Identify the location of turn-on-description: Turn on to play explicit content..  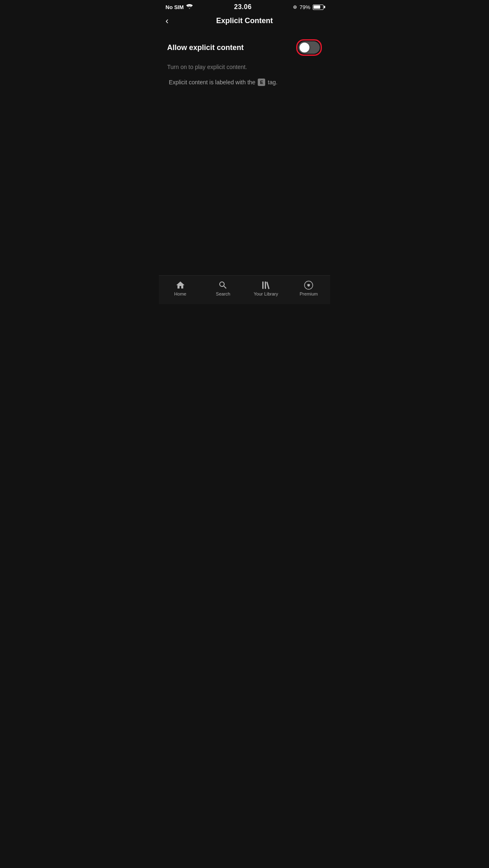
(244, 70).